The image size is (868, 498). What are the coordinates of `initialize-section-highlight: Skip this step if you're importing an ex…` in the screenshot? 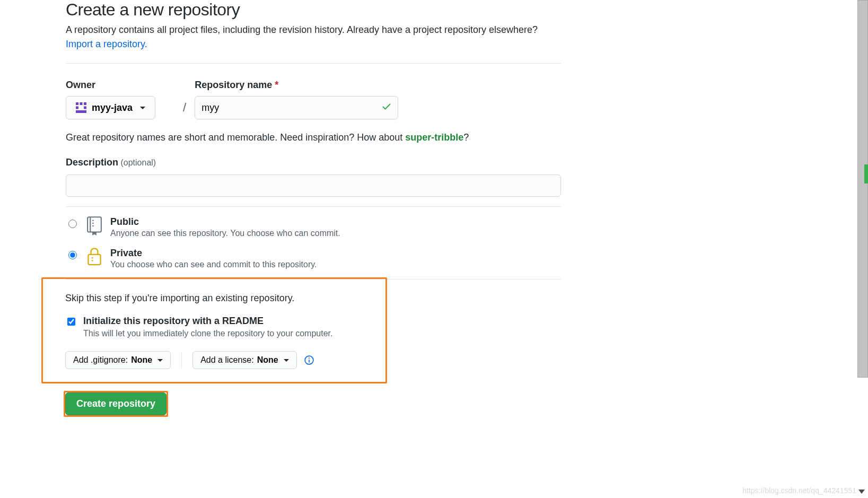 It's located at (214, 330).